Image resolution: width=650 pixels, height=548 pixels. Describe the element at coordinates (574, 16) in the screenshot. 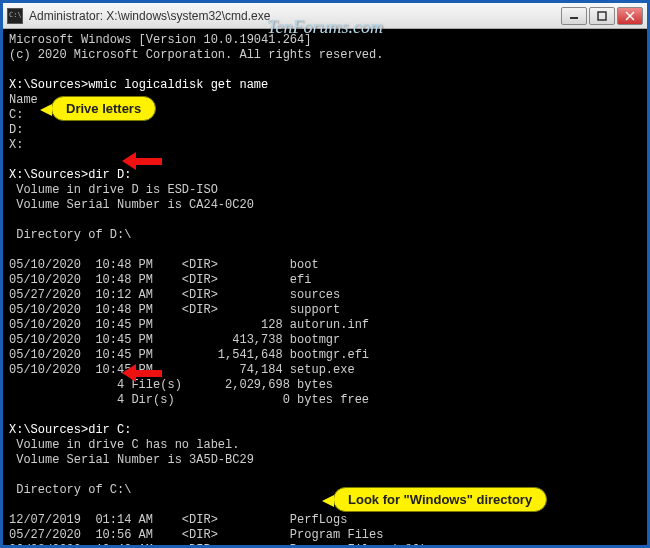

I see `minimize-icon` at that location.